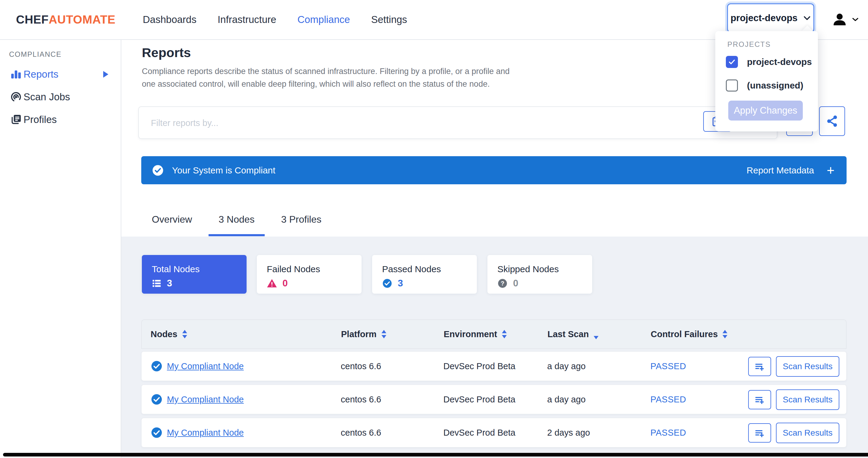 Image resolution: width=868 pixels, height=458 pixels. What do you see at coordinates (573, 334) in the screenshot?
I see `column-header-last-scan: Last Scan` at bounding box center [573, 334].